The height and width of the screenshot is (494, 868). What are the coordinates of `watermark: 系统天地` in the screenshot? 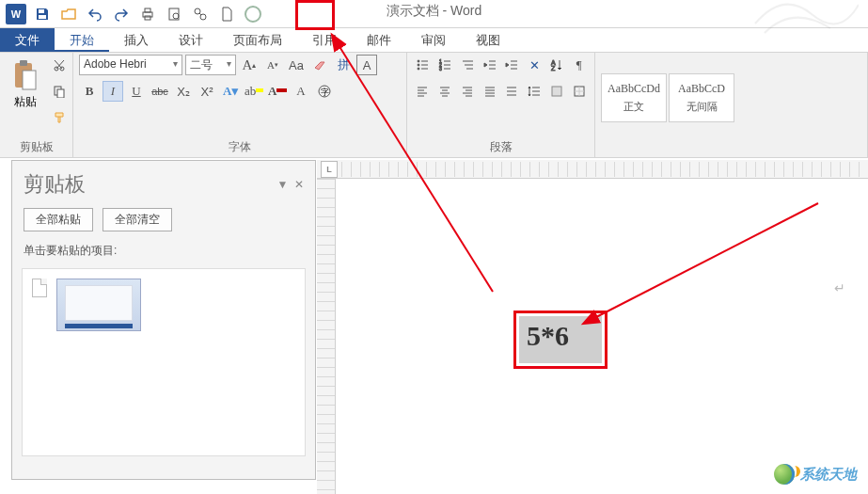 It's located at (815, 474).